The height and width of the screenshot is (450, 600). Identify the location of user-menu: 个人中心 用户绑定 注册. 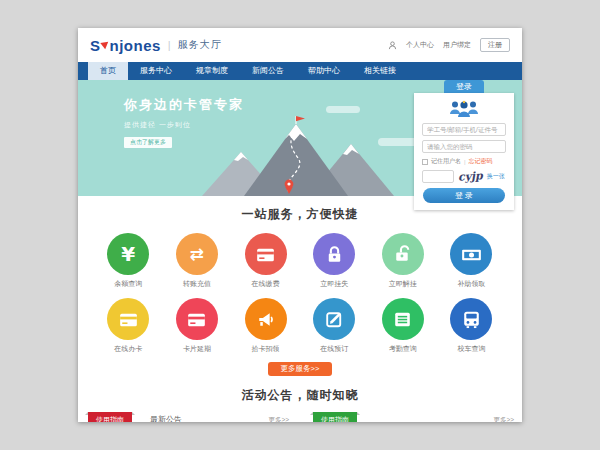
(449, 45).